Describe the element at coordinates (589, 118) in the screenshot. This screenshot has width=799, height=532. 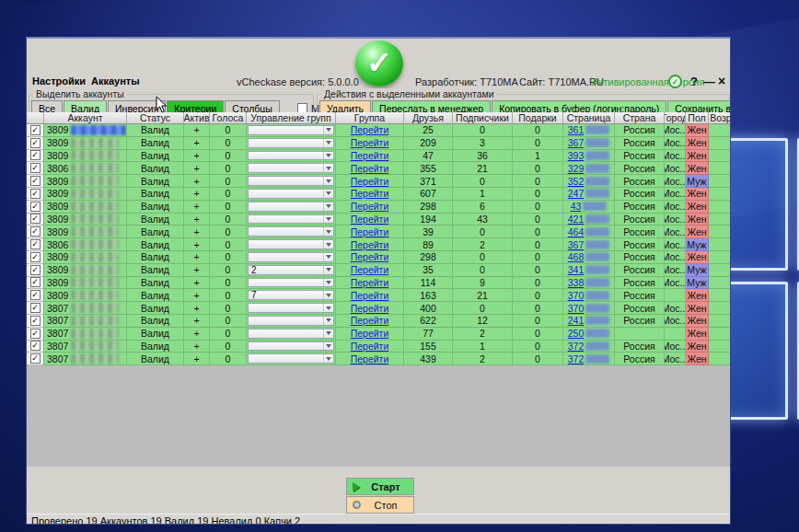
I see `column-header-Страница: Страница` at that location.